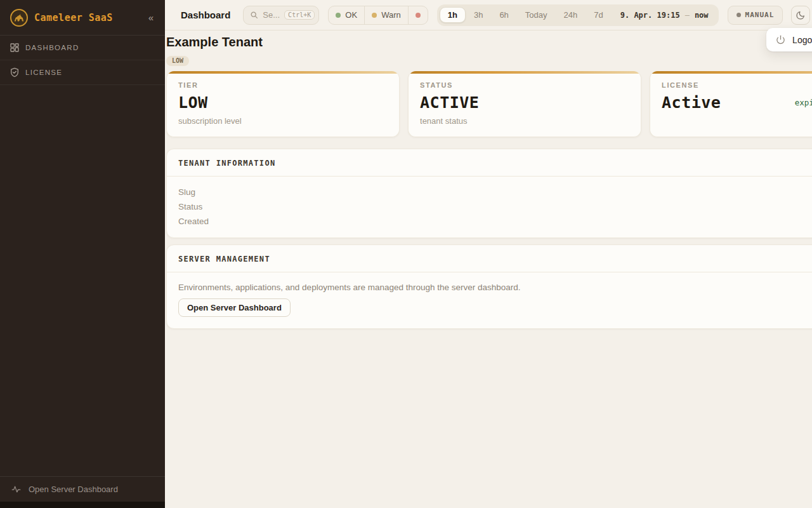 Image resolution: width=812 pixels, height=508 pixels. I want to click on sidebar-open-server-dashboard-link: Open Server Dashboard, so click(82, 489).